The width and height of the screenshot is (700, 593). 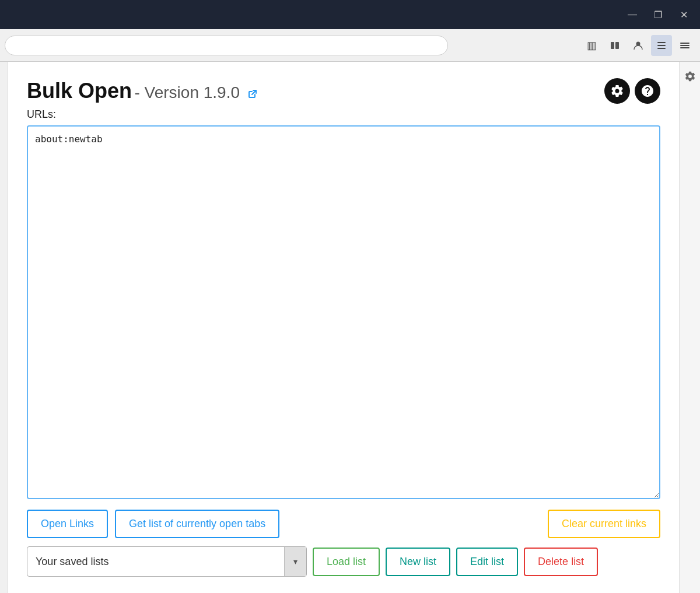 I want to click on library-icon: ▥, so click(x=592, y=45).